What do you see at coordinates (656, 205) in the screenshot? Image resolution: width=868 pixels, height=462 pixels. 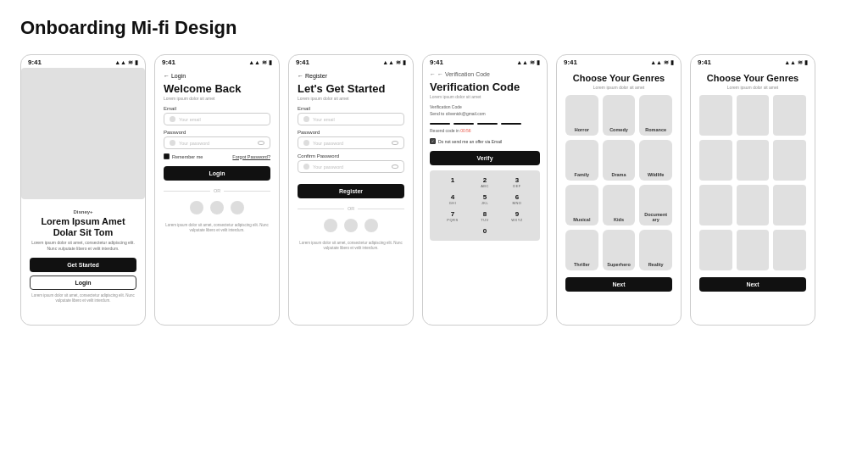 I see `genre-documentary: Documentary` at bounding box center [656, 205].